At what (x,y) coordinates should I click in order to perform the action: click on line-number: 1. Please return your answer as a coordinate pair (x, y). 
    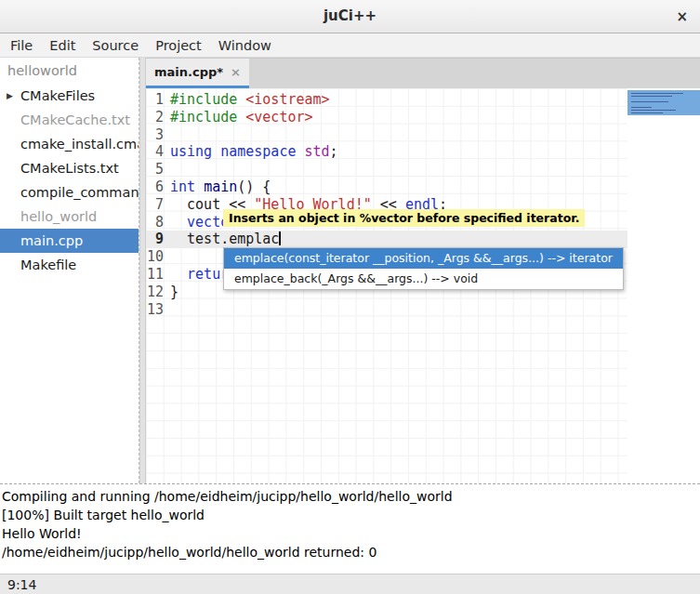
    Looking at the image, I should click on (158, 100).